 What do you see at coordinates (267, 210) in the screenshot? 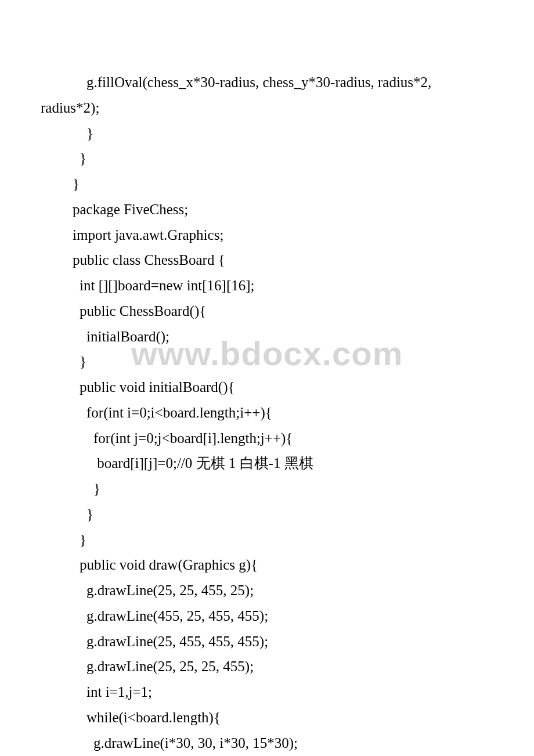
I see `code-line: package FiveChess;` at bounding box center [267, 210].